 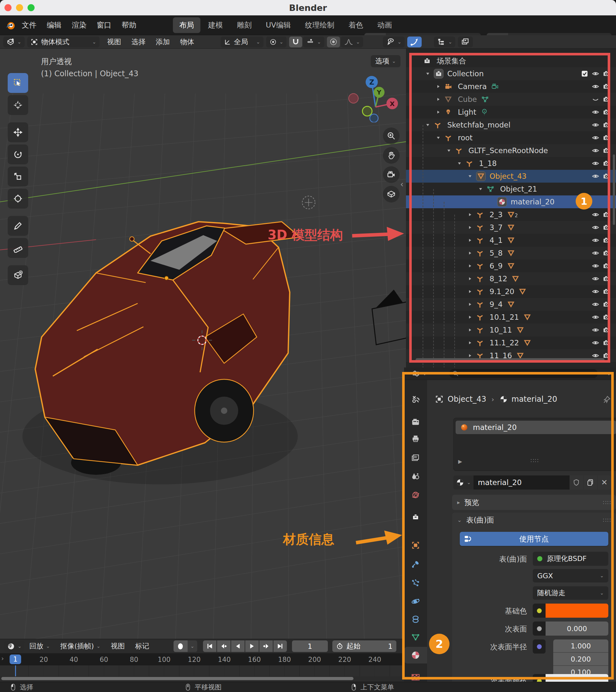 I want to click on falloff-dropdown: ⌄, so click(x=352, y=42).